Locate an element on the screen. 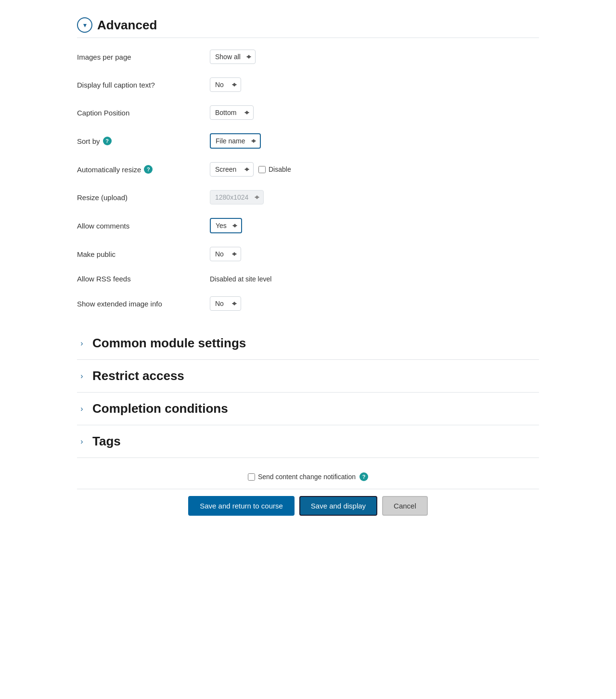 This screenshot has width=616, height=699. allow-rss-row: Allow RSS feeds Disabled at site level is located at coordinates (308, 279).